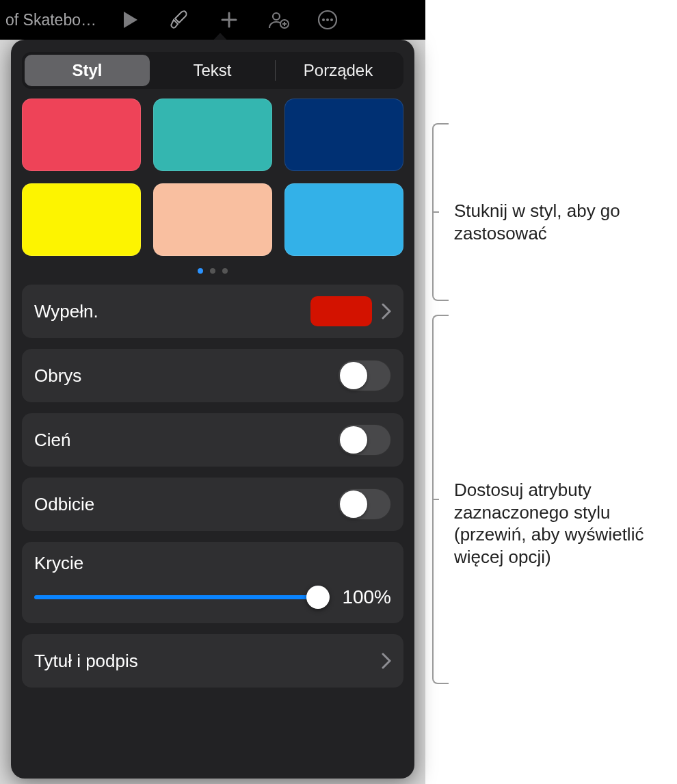 The image size is (677, 784). I want to click on tab-style-label: Styl, so click(87, 70).